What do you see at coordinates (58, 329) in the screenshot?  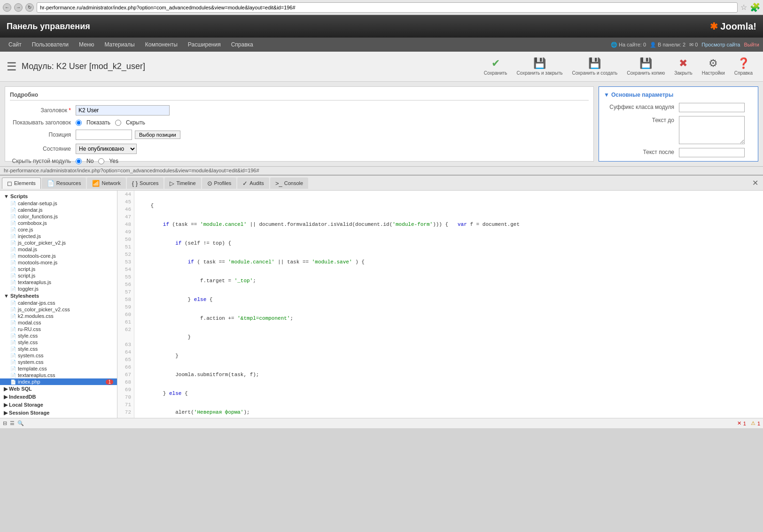 I see `tree-item: 📄ru-RU.css` at bounding box center [58, 329].